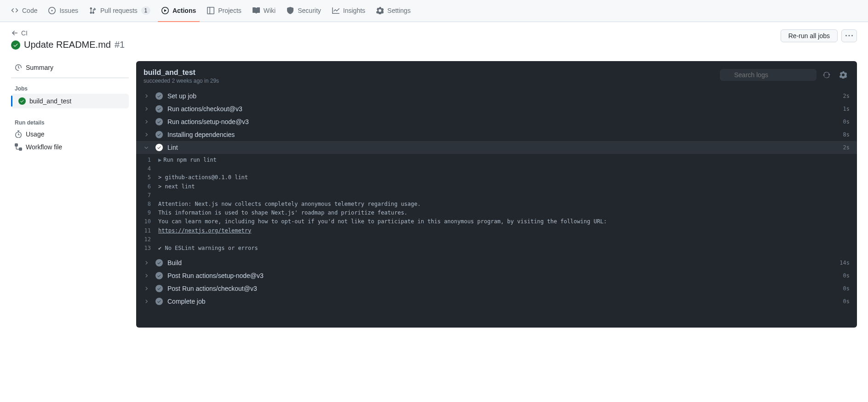 Image resolution: width=868 pixels, height=402 pixels. I want to click on chevron-down-icon, so click(147, 147).